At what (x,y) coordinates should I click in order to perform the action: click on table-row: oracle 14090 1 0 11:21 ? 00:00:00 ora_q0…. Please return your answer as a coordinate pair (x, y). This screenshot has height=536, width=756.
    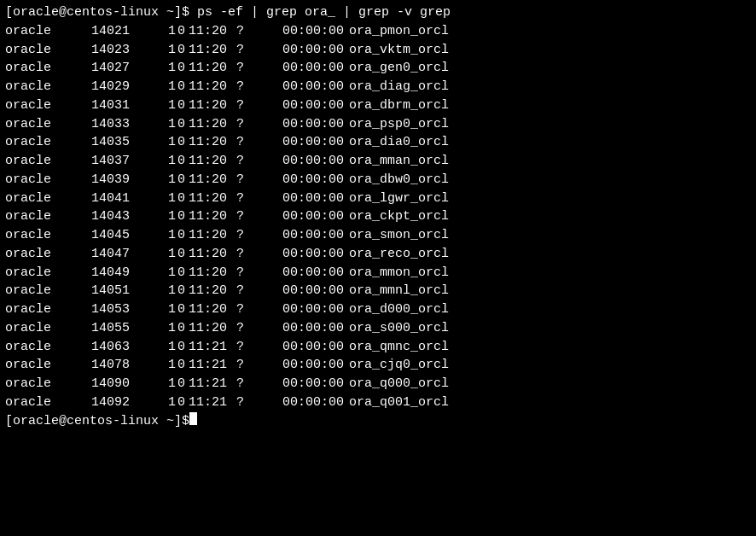
    Looking at the image, I should click on (378, 384).